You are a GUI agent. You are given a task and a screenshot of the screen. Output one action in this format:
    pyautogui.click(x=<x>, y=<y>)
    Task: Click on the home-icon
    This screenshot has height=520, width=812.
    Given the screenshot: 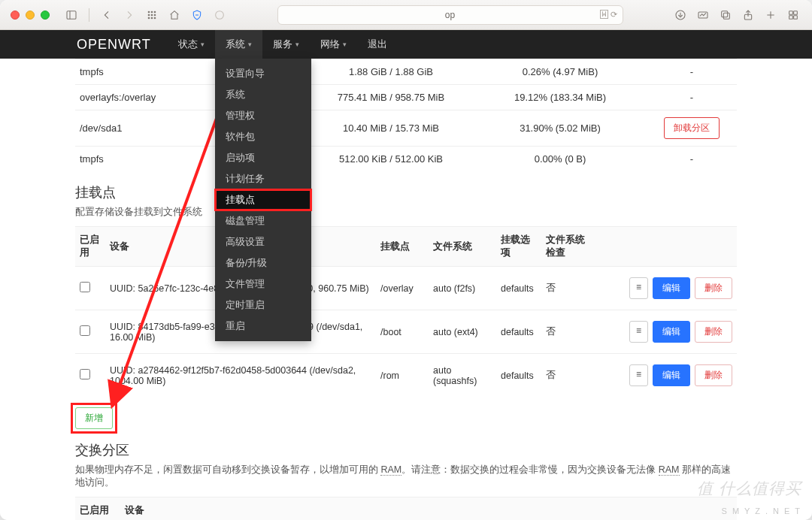 What is the action you would take?
    pyautogui.click(x=174, y=15)
    